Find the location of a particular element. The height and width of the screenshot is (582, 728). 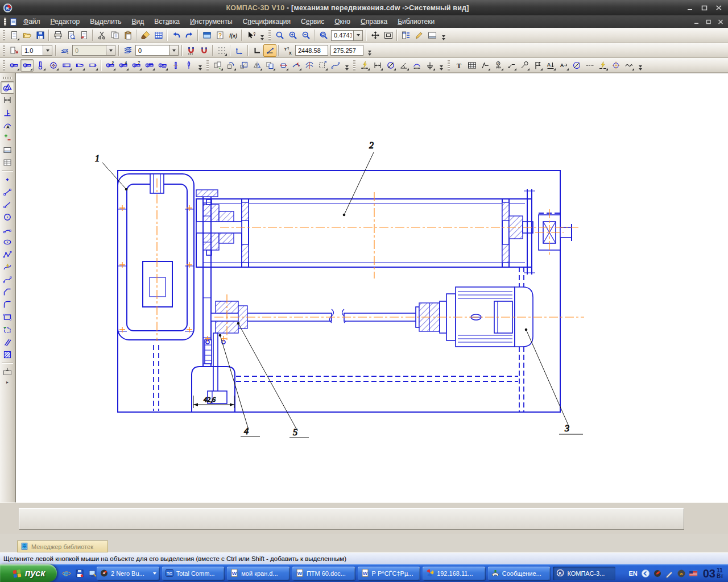

tool-open-folder-button is located at coordinates (27, 35).